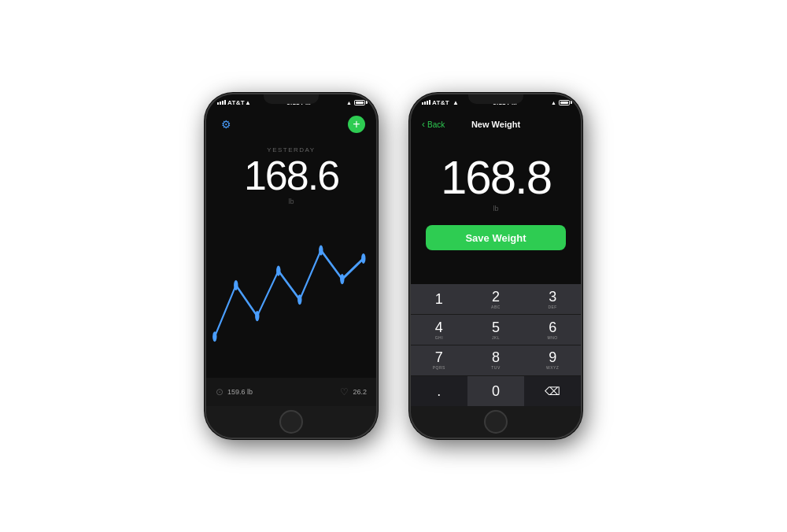  I want to click on settings-button: ⚙, so click(226, 124).